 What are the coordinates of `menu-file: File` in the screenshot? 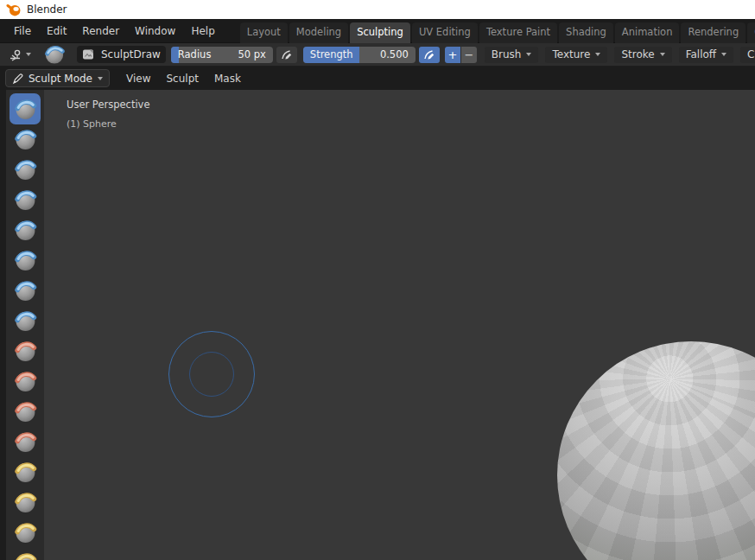 It's located at (22, 31).